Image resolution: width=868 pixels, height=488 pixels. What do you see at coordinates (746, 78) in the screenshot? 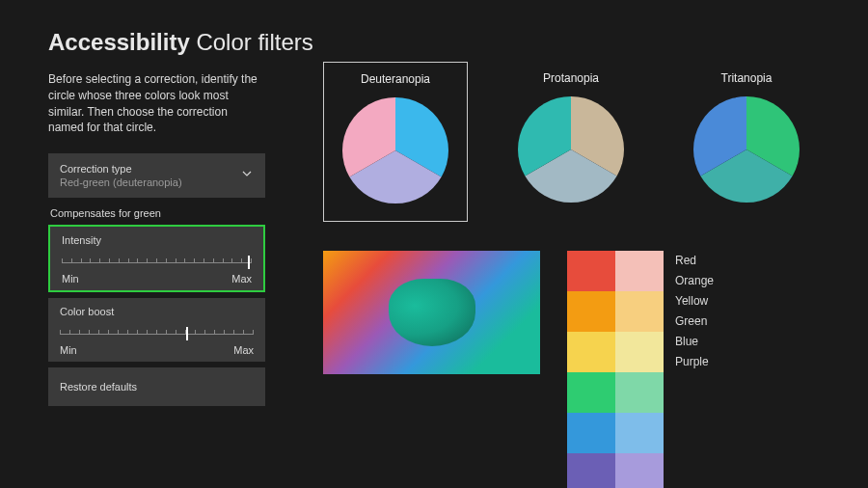
I see `color-filter-label: Tritanopia` at bounding box center [746, 78].